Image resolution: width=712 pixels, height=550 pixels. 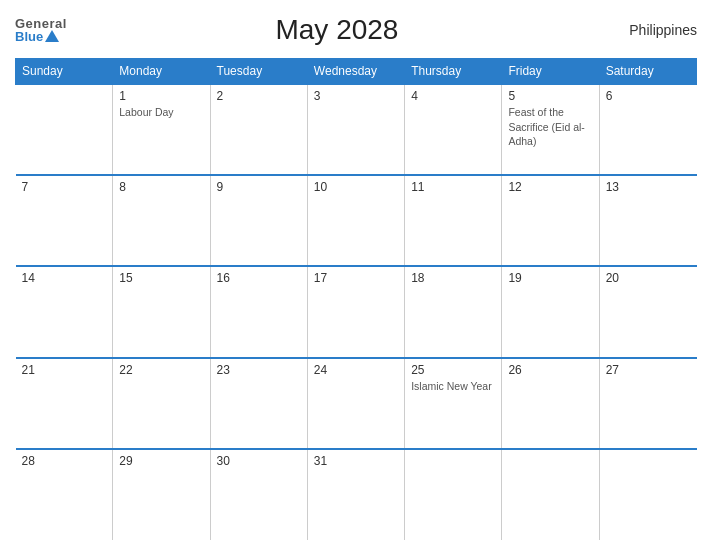 What do you see at coordinates (64, 312) in the screenshot?
I see `calendar-cell: 14` at bounding box center [64, 312].